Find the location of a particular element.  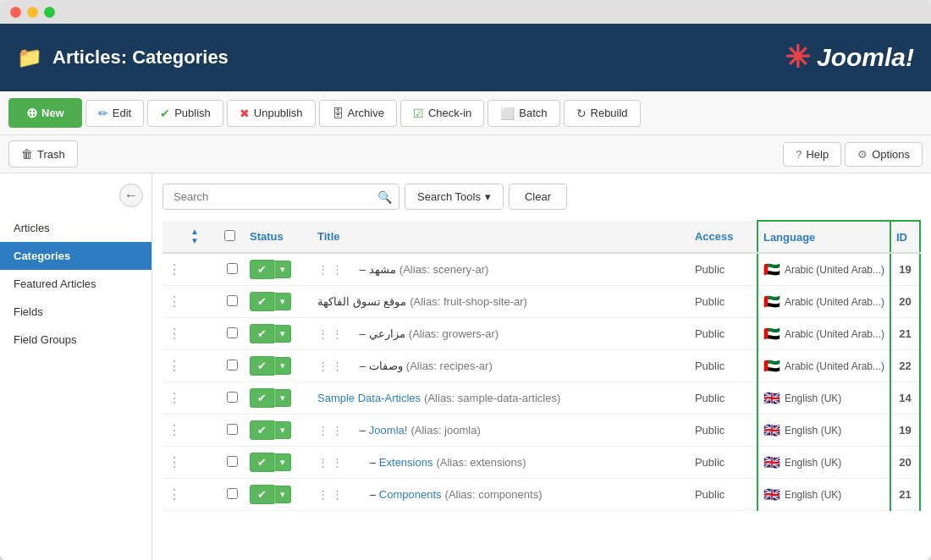

options-button-label: Options is located at coordinates (890, 154).